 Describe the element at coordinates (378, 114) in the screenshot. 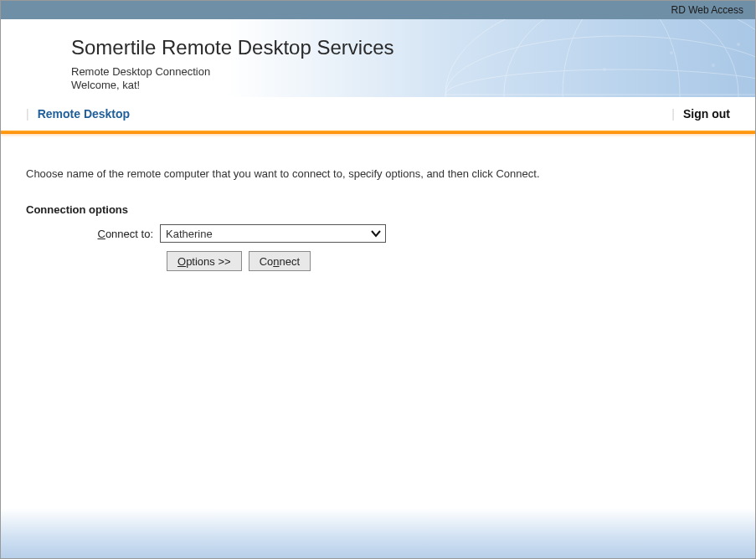

I see `nav-bar: | Remote Desktop | Sign out` at that location.